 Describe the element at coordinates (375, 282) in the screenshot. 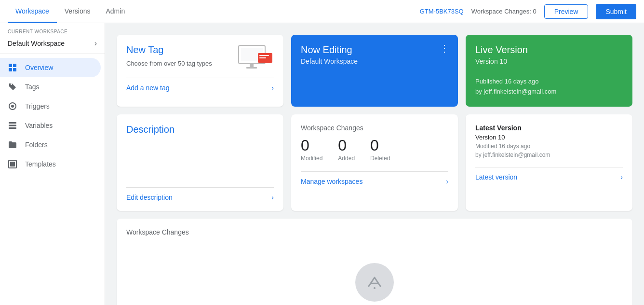

I see `empty-state-icon` at that location.